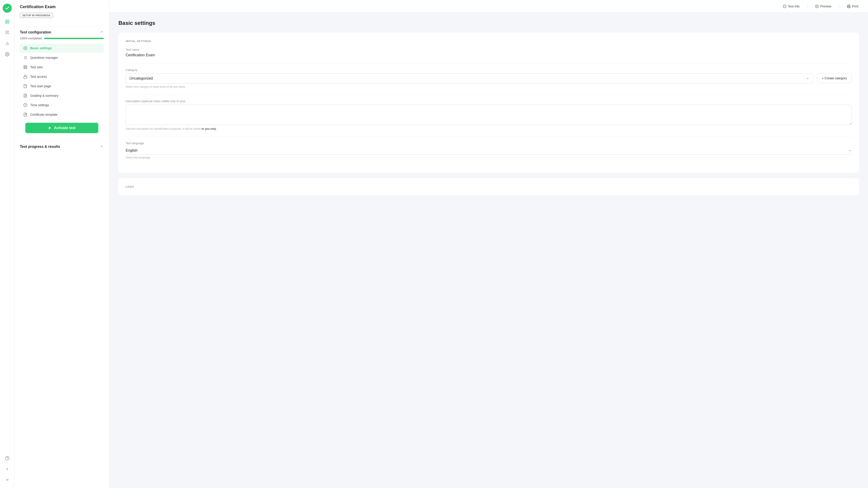 This screenshot has height=488, width=868. What do you see at coordinates (62, 83) in the screenshot?
I see `config-section: Test configuration 100% completed Basic …` at bounding box center [62, 83].